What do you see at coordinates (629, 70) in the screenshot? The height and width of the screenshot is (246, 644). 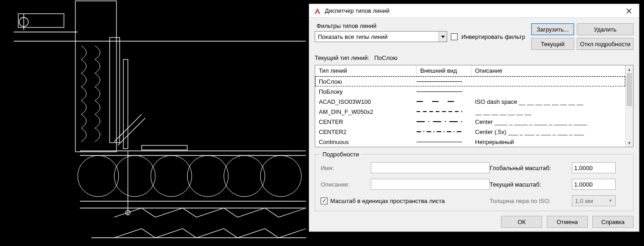 I see `scroll-up-icon: ▲` at bounding box center [629, 70].